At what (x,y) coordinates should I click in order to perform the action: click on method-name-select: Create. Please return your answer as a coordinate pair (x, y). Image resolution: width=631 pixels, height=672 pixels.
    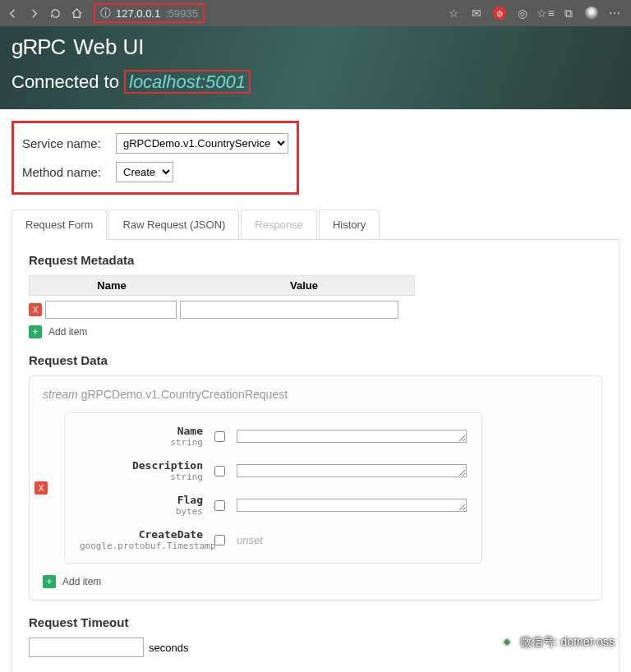
    Looking at the image, I should click on (145, 173).